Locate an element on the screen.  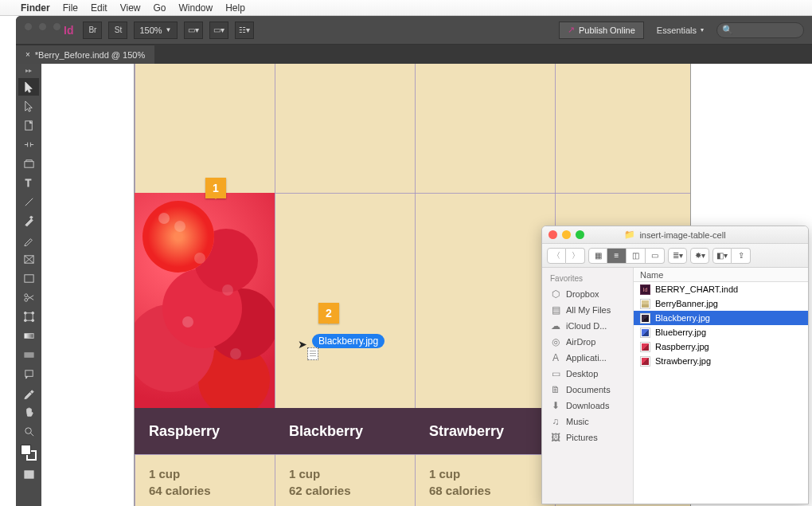
column-header-name: Name is located at coordinates (721, 275).